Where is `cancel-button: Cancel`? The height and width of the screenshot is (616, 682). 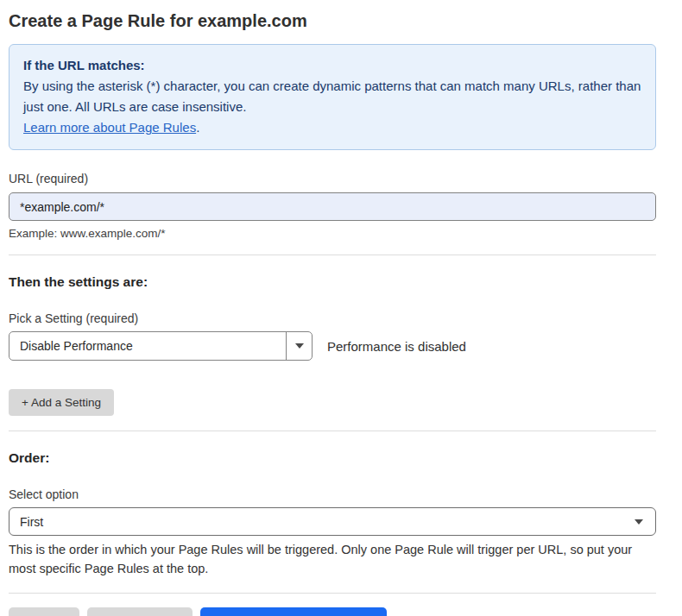
cancel-button: Cancel is located at coordinates (44, 612).